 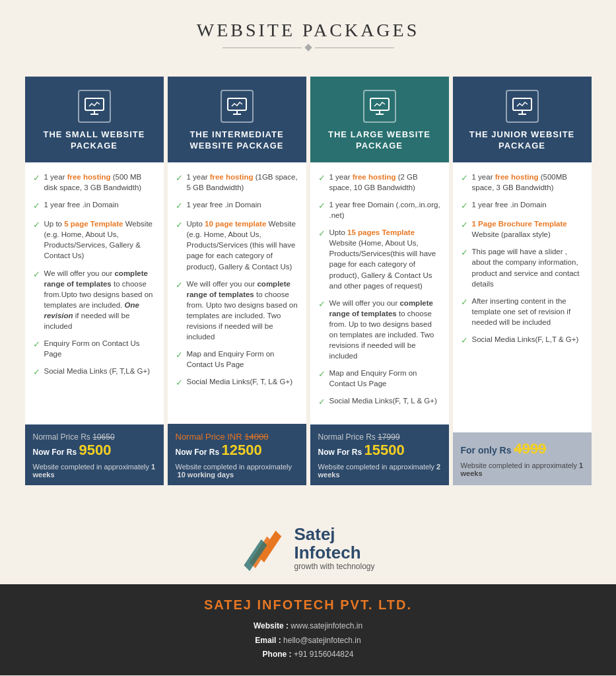 What do you see at coordinates (237, 383) in the screenshot?
I see `feature-item: ✓ Social Media Links(F, T, L& G+)` at bounding box center [237, 383].